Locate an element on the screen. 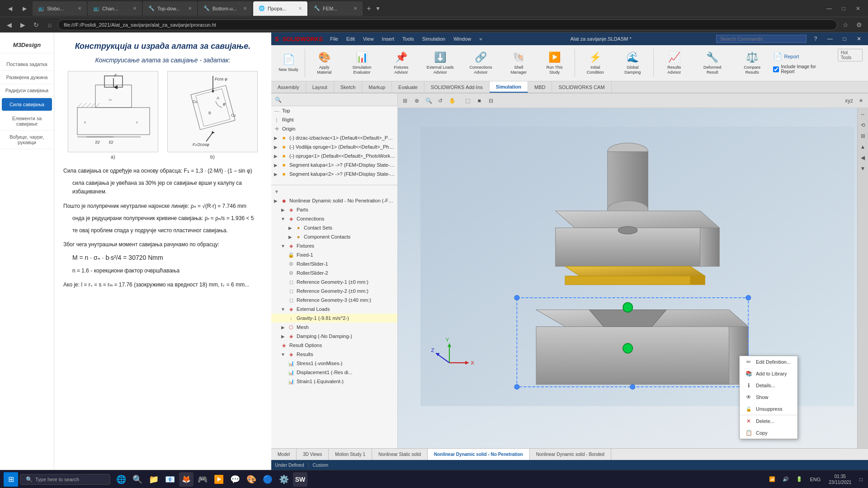 The width and height of the screenshot is (868, 488). tree-gravity-1: ↓ Gravity-1 (-9.81 m/s^2-) is located at coordinates (335, 318).